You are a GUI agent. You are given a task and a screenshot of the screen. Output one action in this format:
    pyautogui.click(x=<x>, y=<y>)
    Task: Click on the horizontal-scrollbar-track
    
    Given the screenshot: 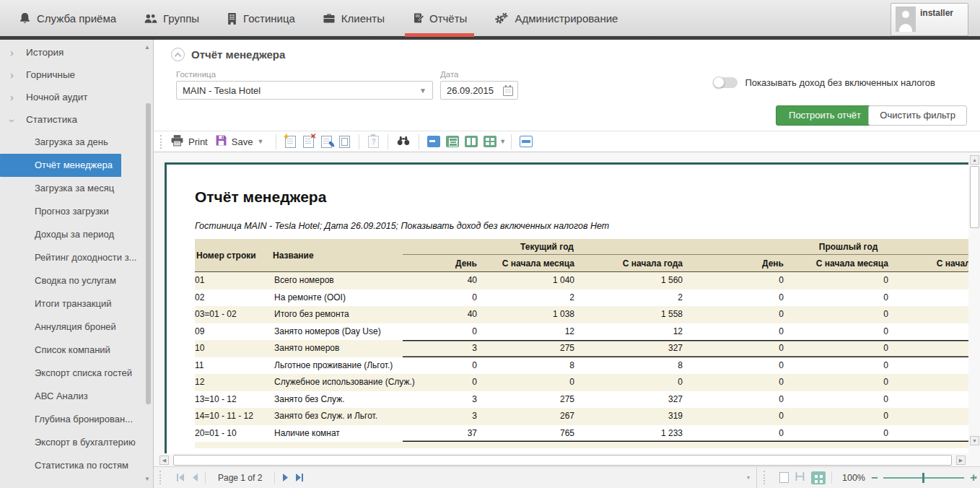 What is the action you would take?
    pyautogui.click(x=563, y=461)
    